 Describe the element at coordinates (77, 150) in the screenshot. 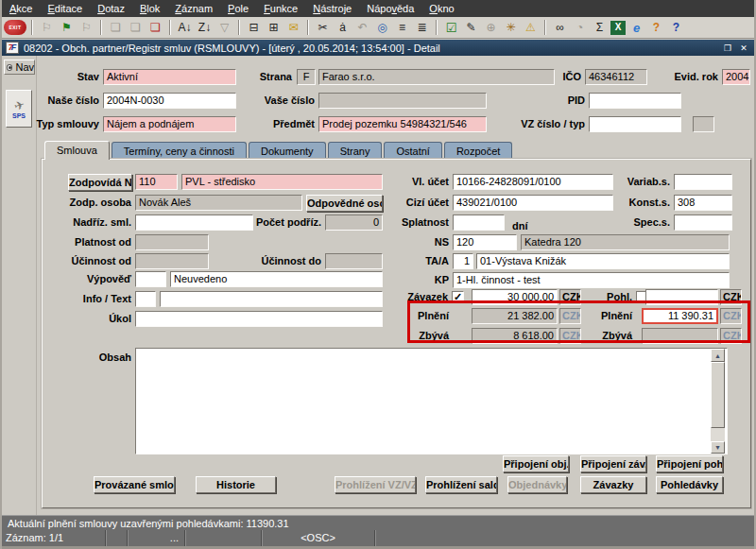

I see `tab-smlouva: Smlouva` at that location.